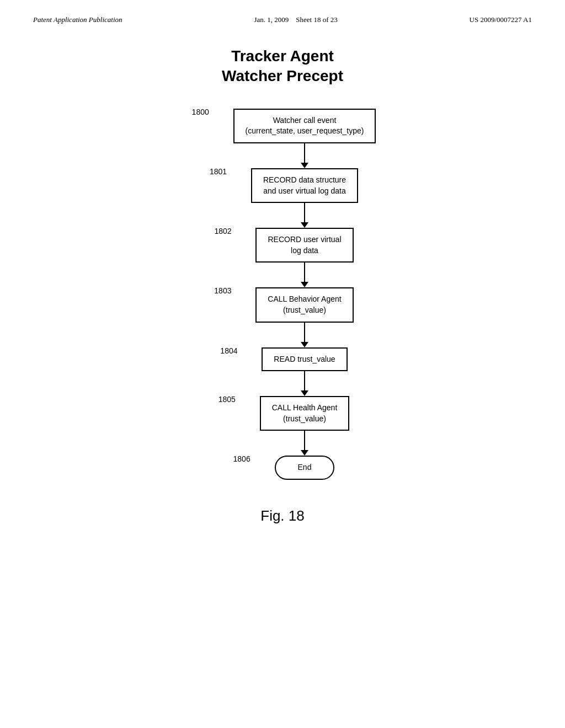 The image size is (565, 728). I want to click on node-1802-box: RECORD user virtuallog data, so click(305, 245).